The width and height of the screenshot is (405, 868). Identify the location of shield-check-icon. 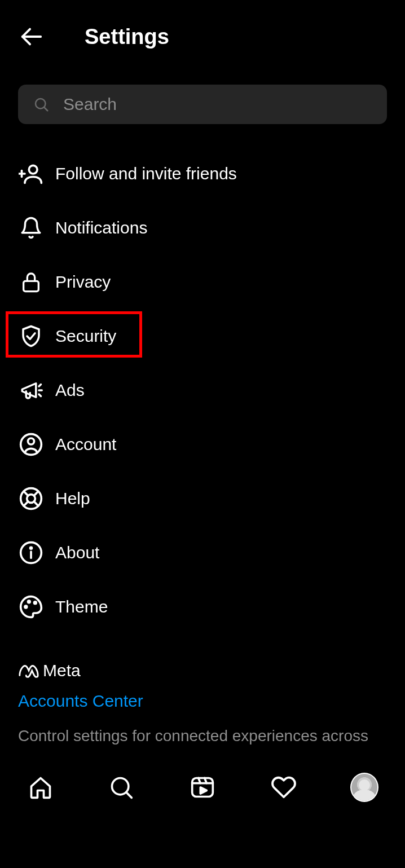
(31, 336).